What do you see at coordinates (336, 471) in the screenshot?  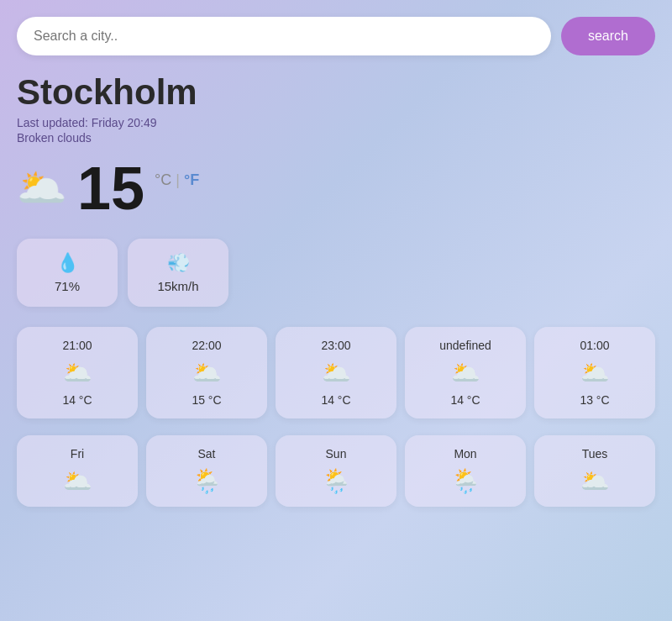 I see `daily-card: Sun 🌦️` at bounding box center [336, 471].